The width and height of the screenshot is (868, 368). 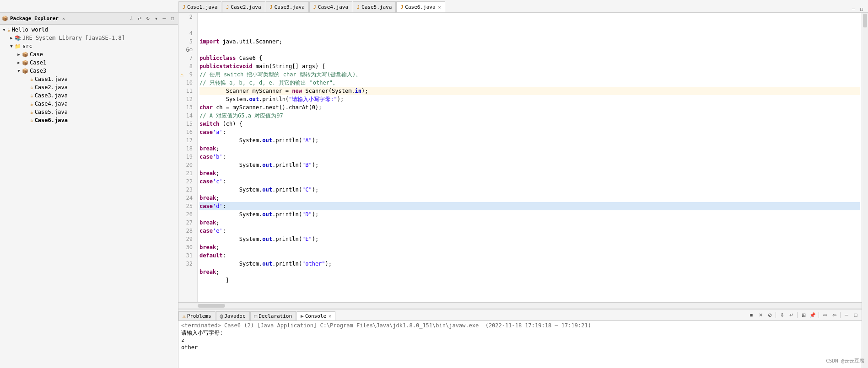 What do you see at coordinates (530, 99) in the screenshot?
I see `code-line-12: System.out.println("请输入小写字母:");` at bounding box center [530, 99].